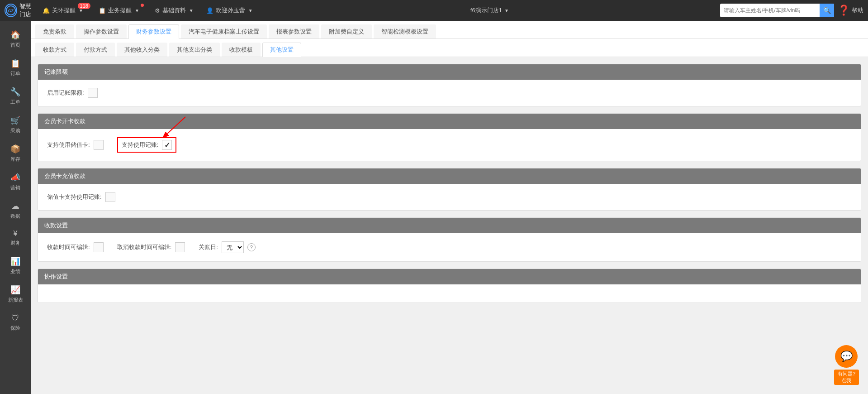 This screenshot has height=394, width=868. Describe the element at coordinates (95, 50) in the screenshot. I see `tab-payment: 付款方式` at that location.